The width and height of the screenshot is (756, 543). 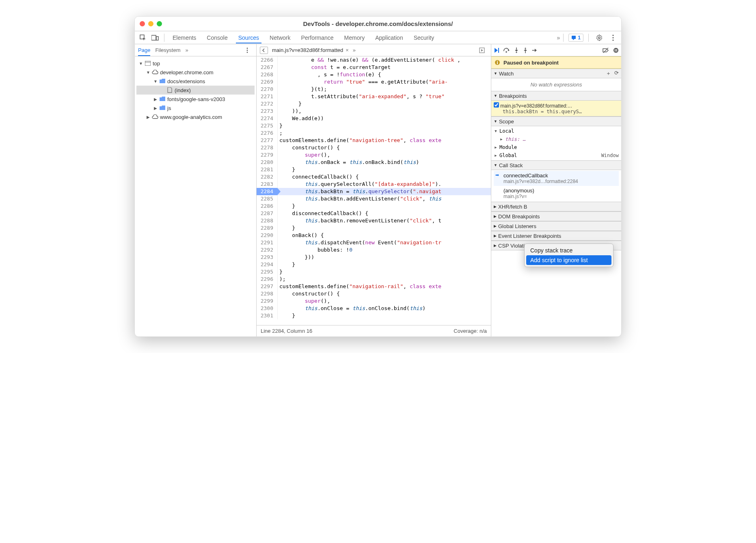 What do you see at coordinates (535, 50) in the screenshot?
I see `step-icon` at bounding box center [535, 50].